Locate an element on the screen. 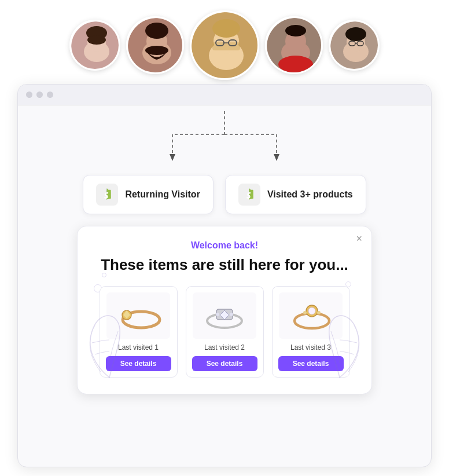  product-label-2: Last visited 2 is located at coordinates (225, 347).